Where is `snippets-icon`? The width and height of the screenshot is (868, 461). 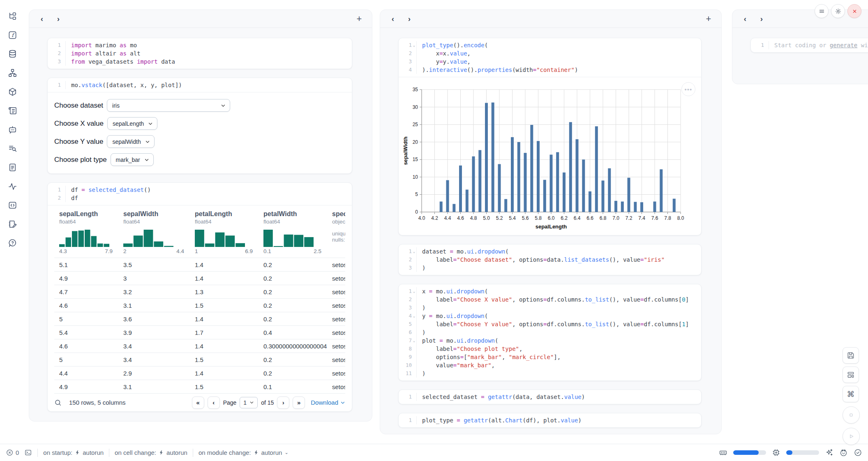
snippets-icon is located at coordinates (12, 205).